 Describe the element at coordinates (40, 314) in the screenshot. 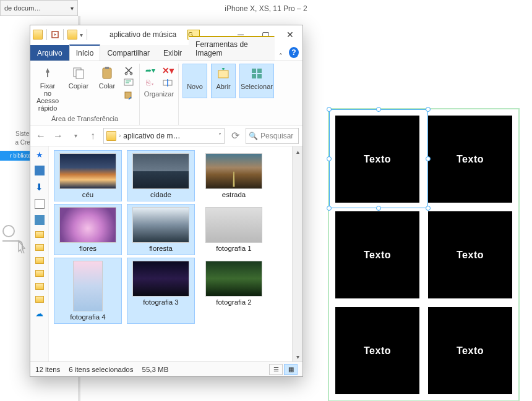

I see `onedrive-icon: ☁` at that location.